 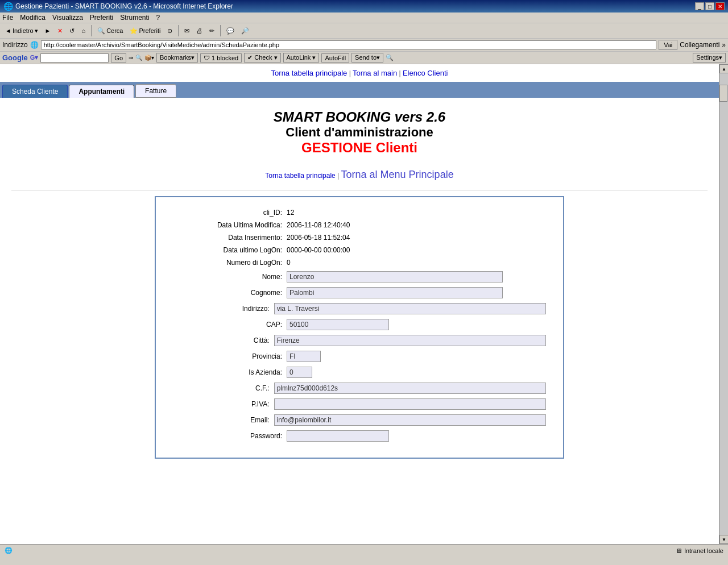 I want to click on cognome-input, so click(x=395, y=293).